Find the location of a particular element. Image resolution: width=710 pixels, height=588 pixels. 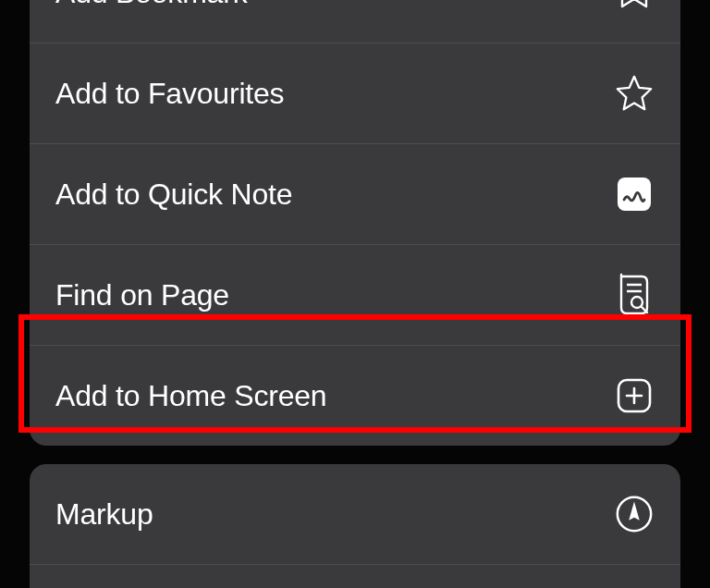

action-label: Add to Home Screen is located at coordinates (190, 396).